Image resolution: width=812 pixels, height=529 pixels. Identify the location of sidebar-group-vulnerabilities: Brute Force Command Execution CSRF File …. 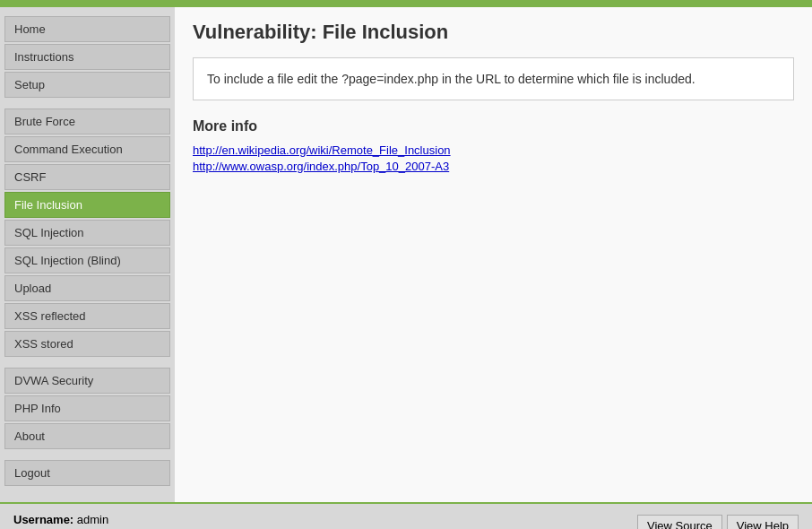
(88, 233).